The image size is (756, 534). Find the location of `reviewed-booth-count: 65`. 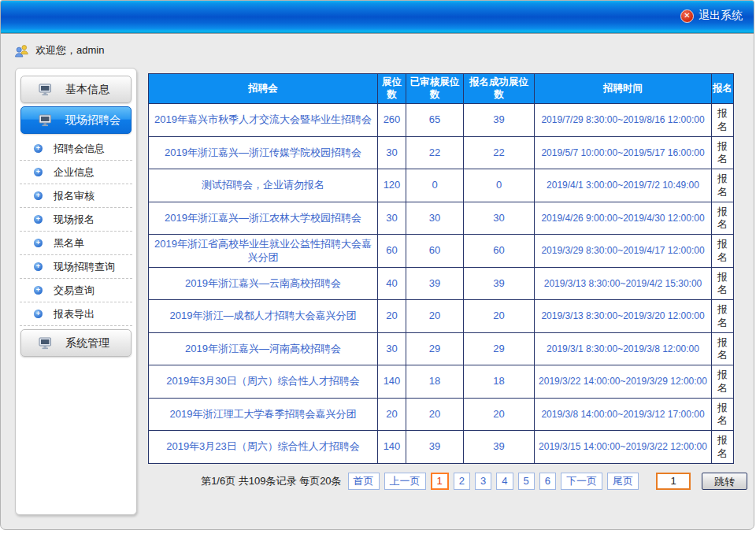

reviewed-booth-count: 65 is located at coordinates (435, 121).